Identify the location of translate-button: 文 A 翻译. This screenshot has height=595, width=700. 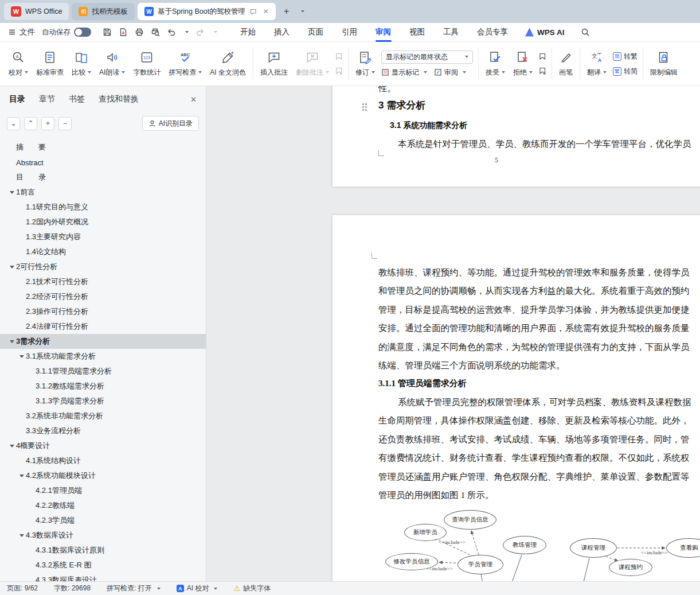
(597, 64).